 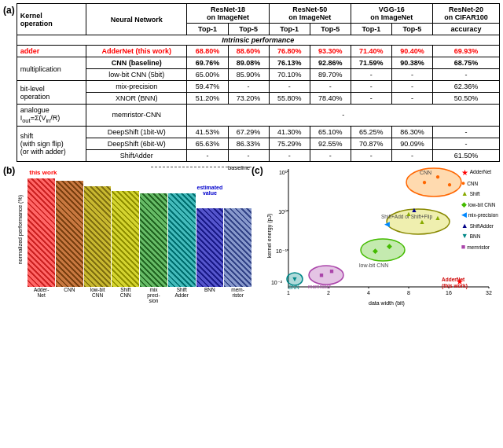 What do you see at coordinates (412, 132) in the screenshot?
I see `v16t5-ds1: 86.30%` at bounding box center [412, 132].